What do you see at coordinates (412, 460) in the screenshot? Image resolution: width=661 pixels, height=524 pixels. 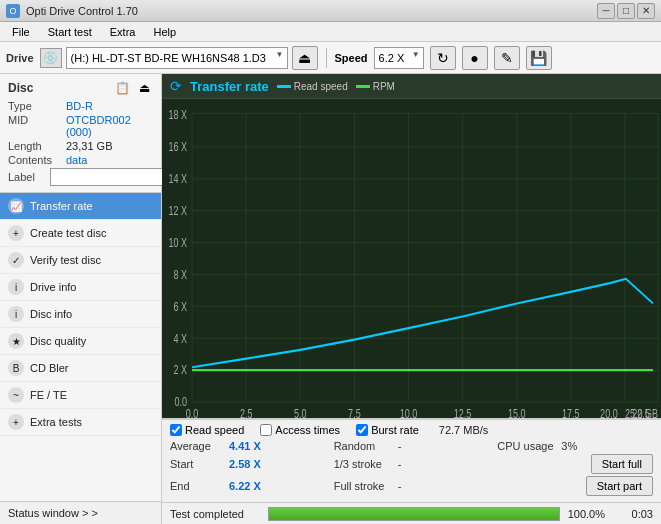 I see `stats-area: Read speed Access times Burst rate 72.7 …` at bounding box center [412, 460].